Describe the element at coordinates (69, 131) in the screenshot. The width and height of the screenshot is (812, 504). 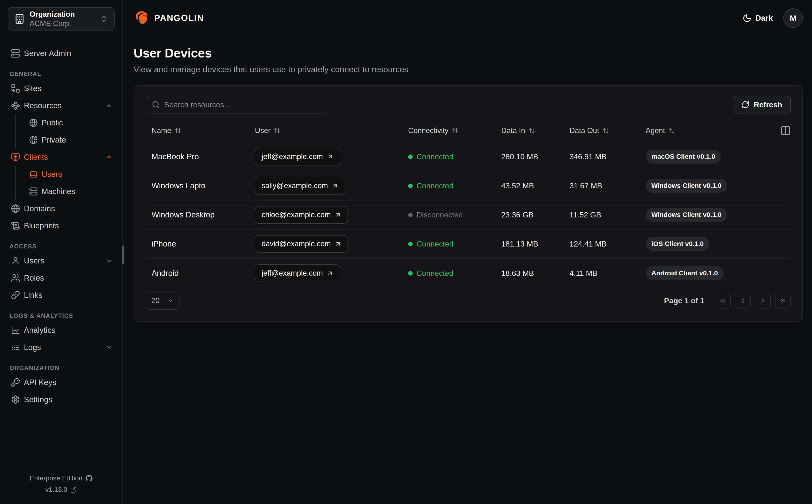
I see `resources-subgroup: Public Private` at that location.